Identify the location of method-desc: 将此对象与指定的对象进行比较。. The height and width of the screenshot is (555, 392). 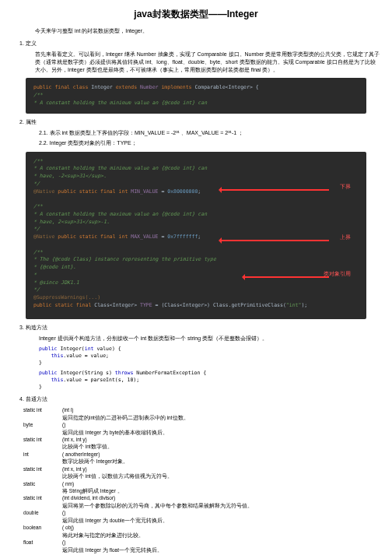
(215, 536).